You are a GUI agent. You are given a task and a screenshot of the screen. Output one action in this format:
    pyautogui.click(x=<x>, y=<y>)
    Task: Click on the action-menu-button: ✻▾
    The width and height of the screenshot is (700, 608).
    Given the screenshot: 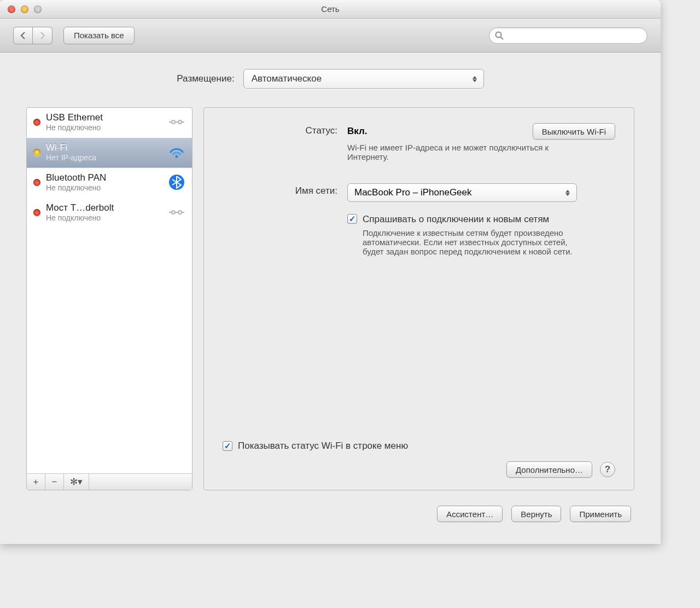 What is the action you would take?
    pyautogui.click(x=77, y=482)
    